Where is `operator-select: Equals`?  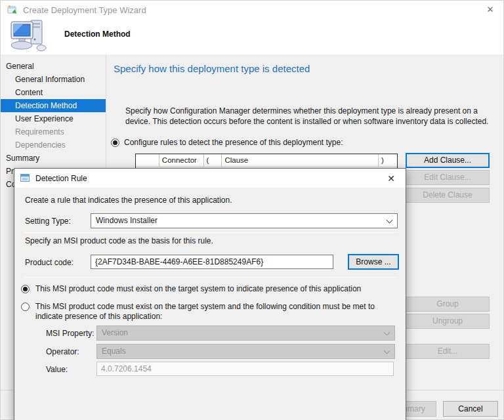
operator-select: Equals is located at coordinates (245, 352).